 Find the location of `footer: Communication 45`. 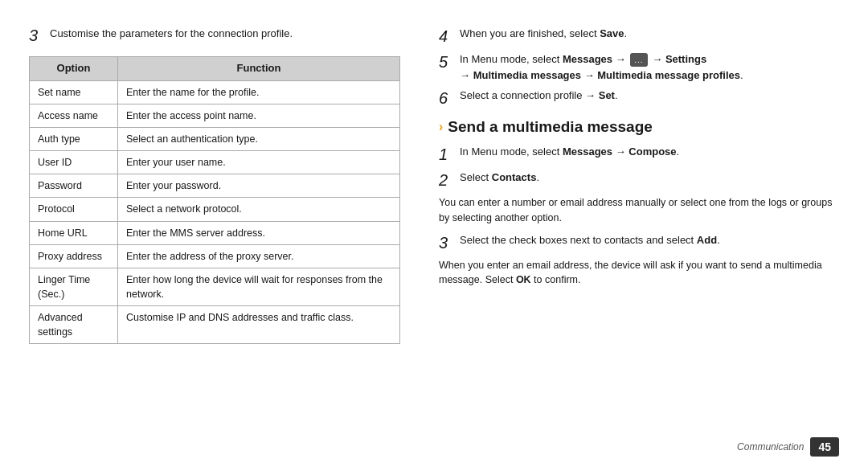

footer: Communication 45 is located at coordinates (788, 447).